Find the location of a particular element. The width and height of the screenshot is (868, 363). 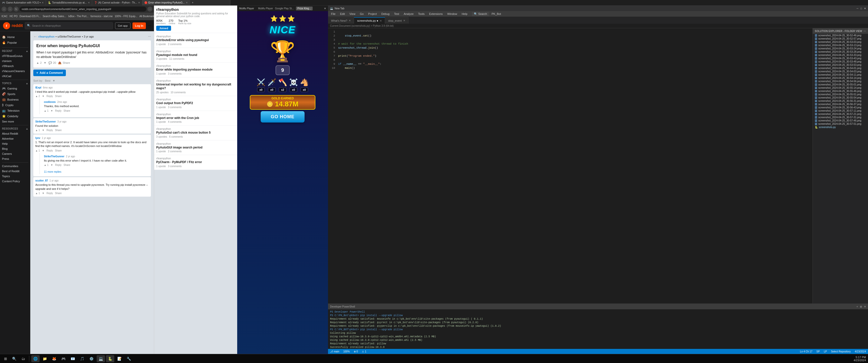

sidebar-item-kicad: r/KiCad is located at coordinates (15, 76).